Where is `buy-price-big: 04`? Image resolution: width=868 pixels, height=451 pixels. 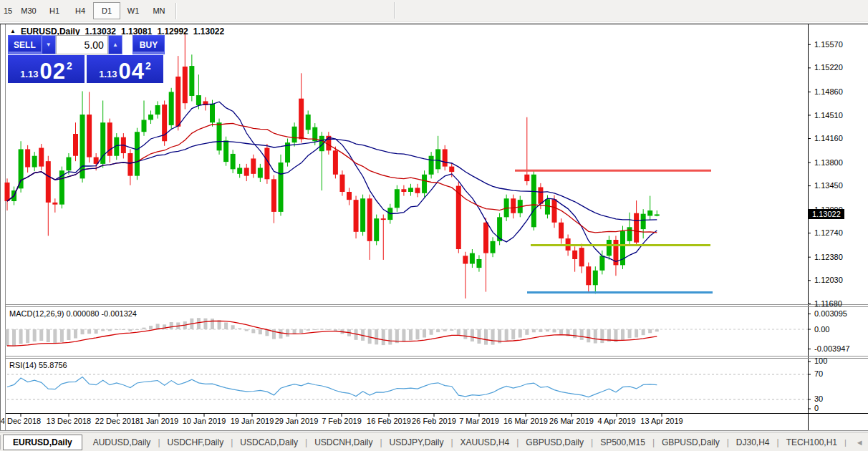
buy-price-big: 04 is located at coordinates (132, 72).